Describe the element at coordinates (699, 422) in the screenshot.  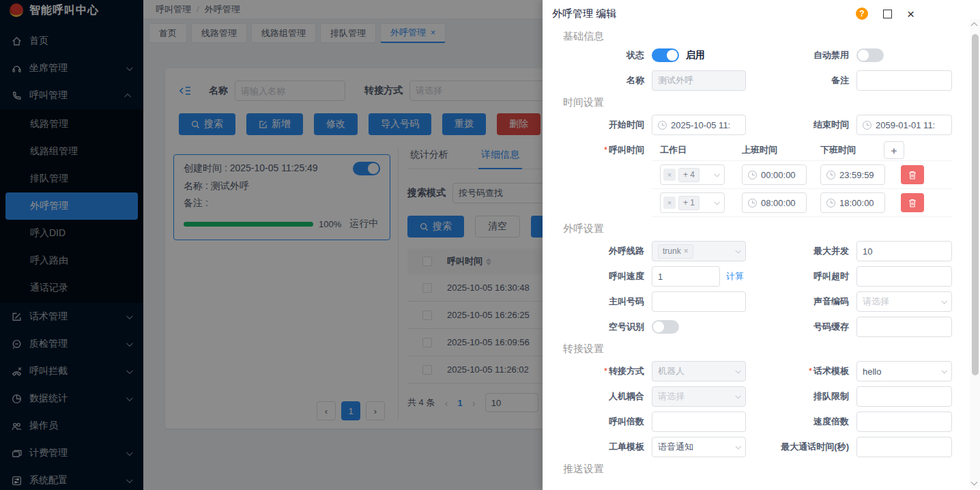
I see `call-multiple-field` at that location.